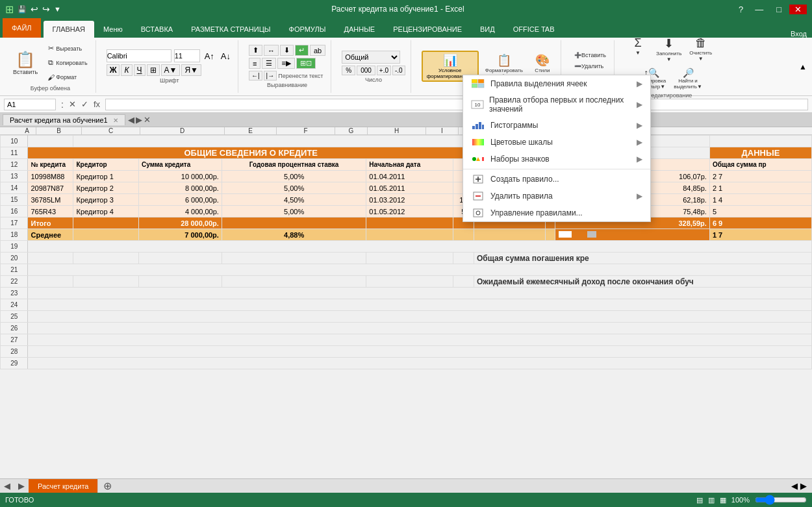 The width and height of the screenshot is (812, 507). Describe the element at coordinates (269, 64) in the screenshot. I see `align-center-button: ☰` at that location.